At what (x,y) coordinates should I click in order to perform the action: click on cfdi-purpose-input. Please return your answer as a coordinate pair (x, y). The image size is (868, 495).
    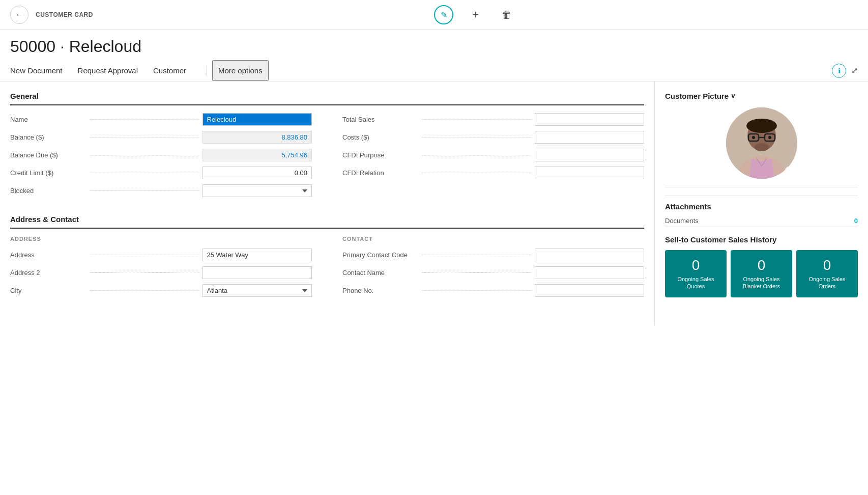
    Looking at the image, I should click on (590, 155).